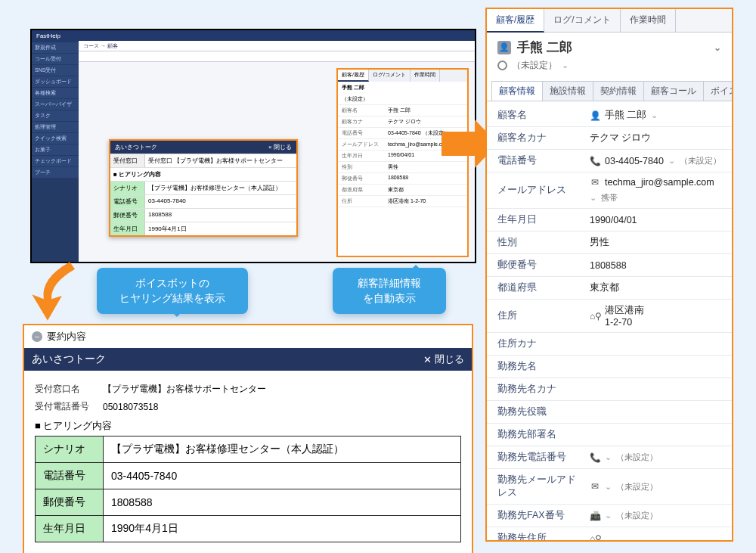  What do you see at coordinates (655, 191) in the screenshot?
I see `field-value: ✉techma_jiro@sample.com⌄携帯` at bounding box center [655, 191].